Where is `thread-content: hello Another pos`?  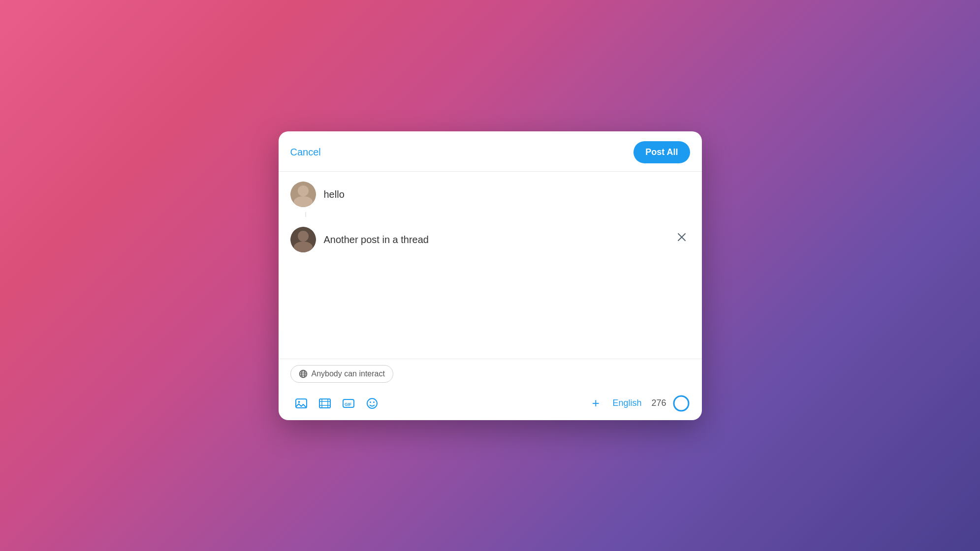
thread-content: hello Another pos is located at coordinates (490, 265).